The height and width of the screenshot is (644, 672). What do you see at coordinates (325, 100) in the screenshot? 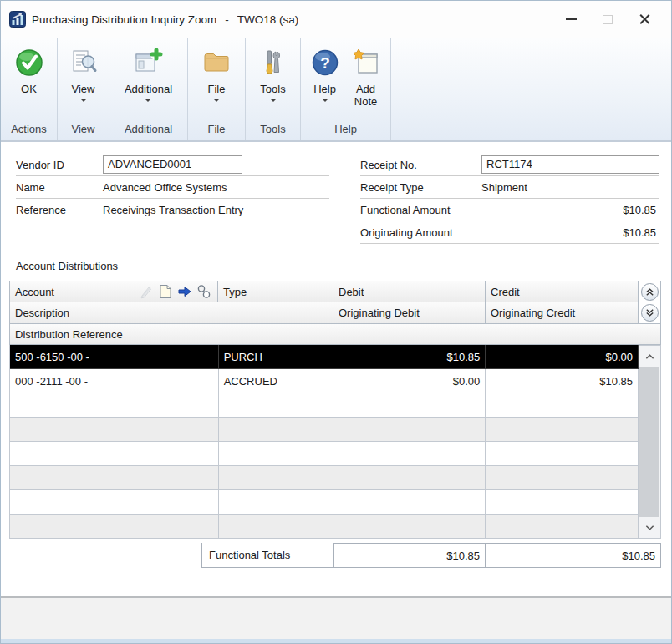
I see `help-dropdown-caret-icon` at bounding box center [325, 100].